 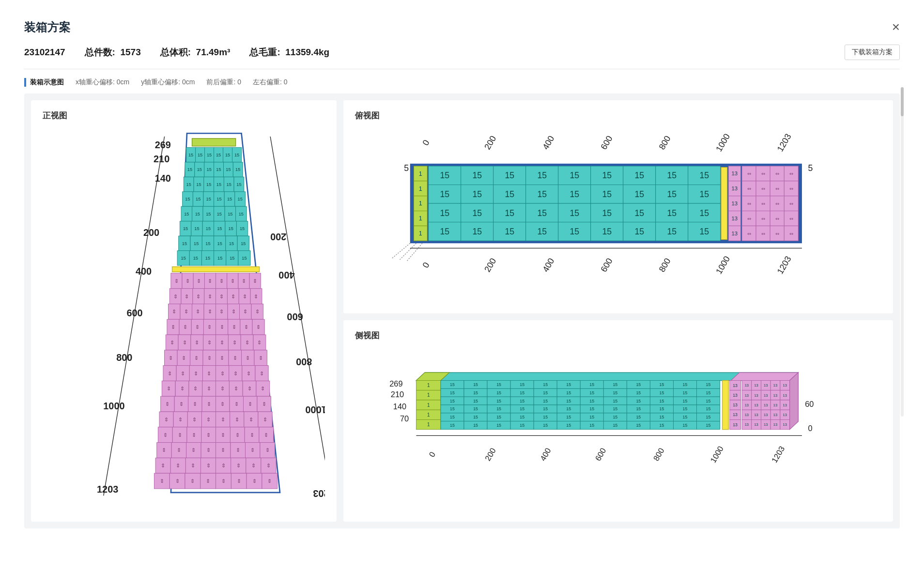 I want to click on svg-text: 600, so click(x=606, y=265).